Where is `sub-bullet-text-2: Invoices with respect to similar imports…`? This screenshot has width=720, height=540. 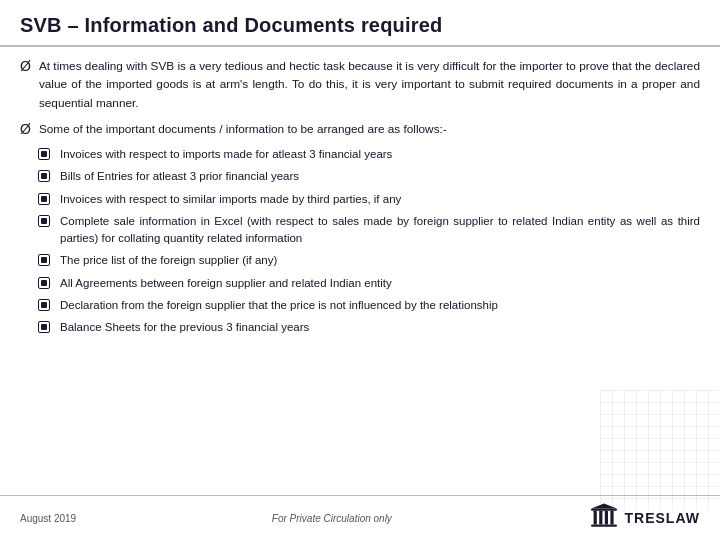
sub-bullet-text-2: Invoices with respect to similar imports… is located at coordinates (230, 200).